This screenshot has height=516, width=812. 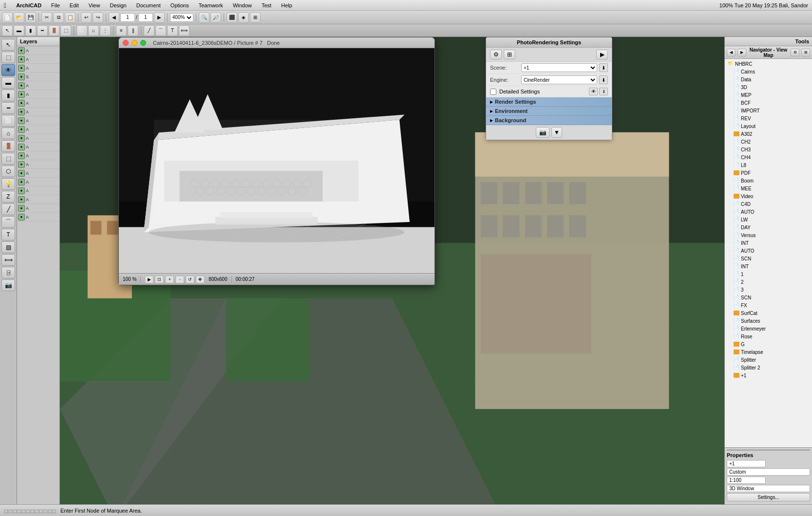 What do you see at coordinates (769, 87) in the screenshot?
I see `nav-item: 📄3D` at bounding box center [769, 87].